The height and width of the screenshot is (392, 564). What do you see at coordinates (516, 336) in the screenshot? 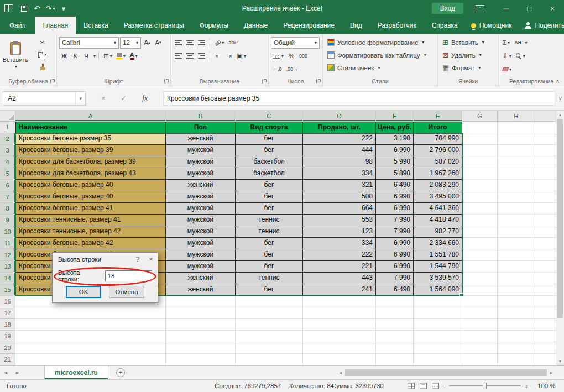
I see `cell-H19` at bounding box center [516, 336].